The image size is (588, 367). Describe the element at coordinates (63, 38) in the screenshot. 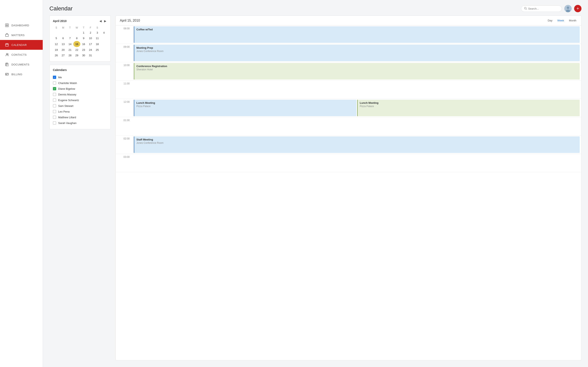

I see `calendar-day-6: 6` at that location.